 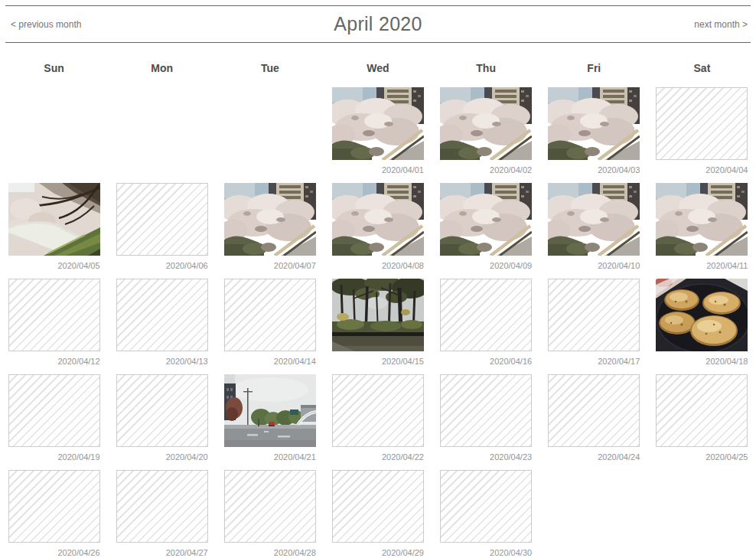 I want to click on month-title: April 2020, so click(x=378, y=24).